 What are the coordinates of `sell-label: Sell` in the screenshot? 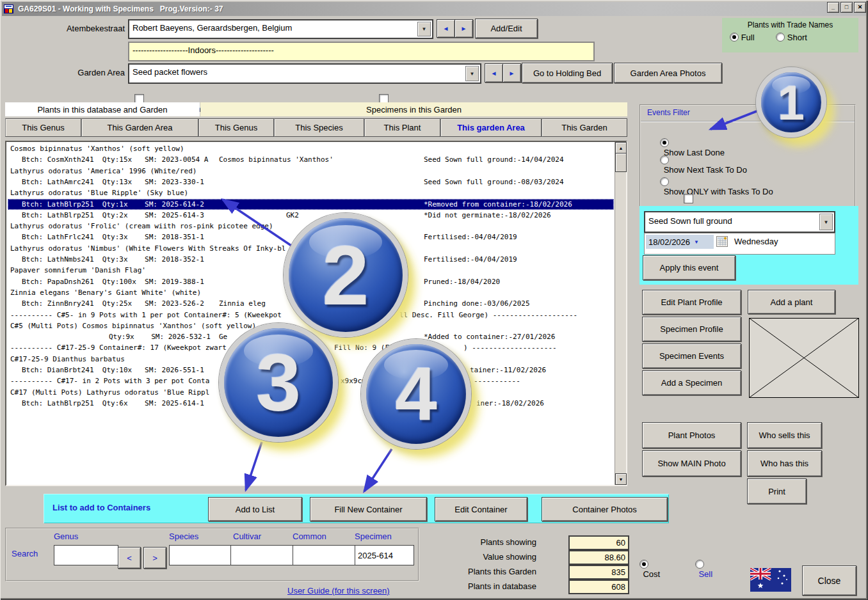 It's located at (705, 574).